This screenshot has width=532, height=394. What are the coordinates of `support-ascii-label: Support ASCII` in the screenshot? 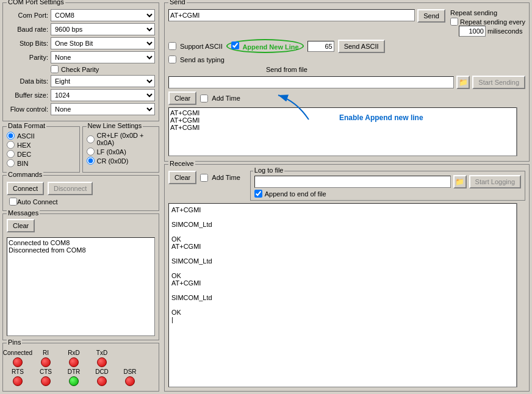 It's located at (201, 46).